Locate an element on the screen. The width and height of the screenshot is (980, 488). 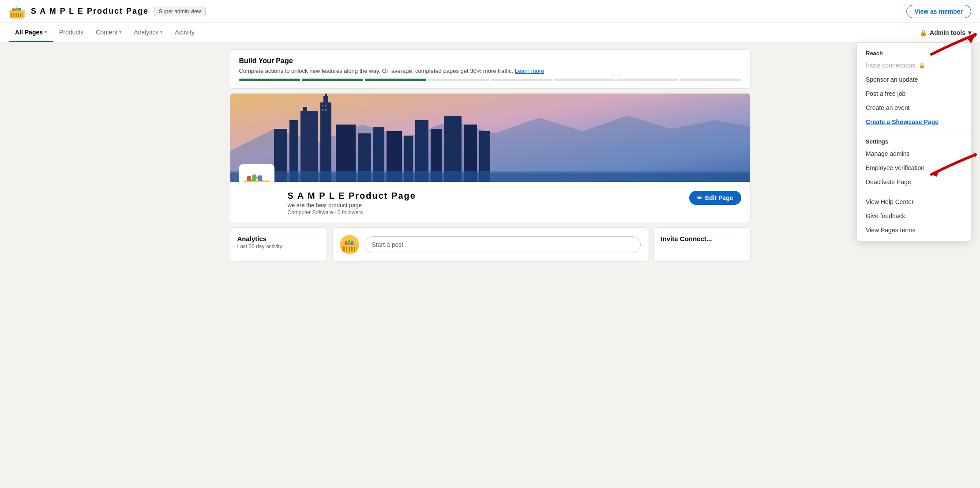
dropdown-deactivate-page: Deactivate Page is located at coordinates (914, 182).